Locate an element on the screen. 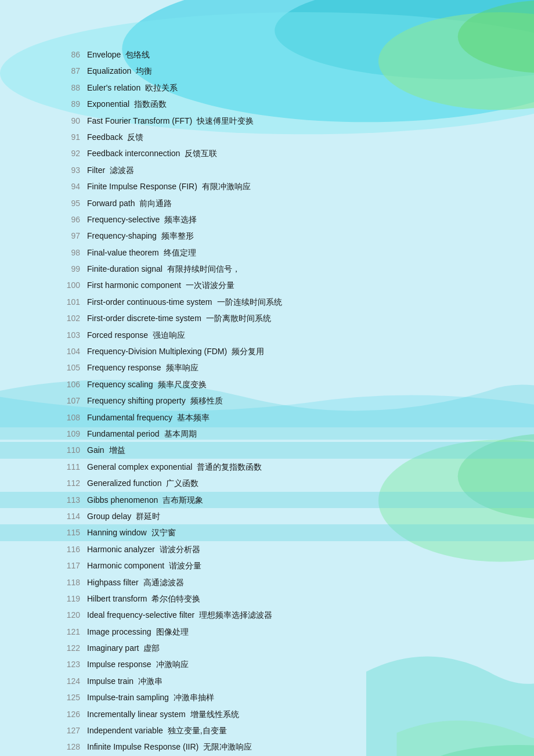  chinese-term: 群延时 is located at coordinates (148, 516).